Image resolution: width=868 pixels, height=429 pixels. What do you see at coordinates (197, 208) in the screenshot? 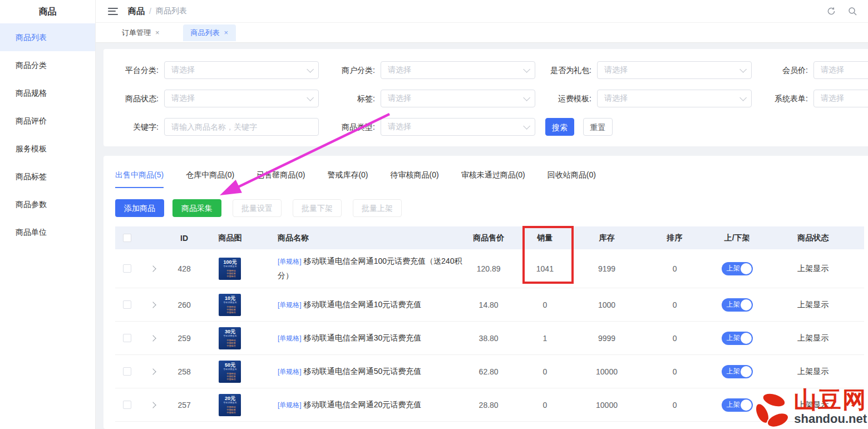
I see `product-collect-button: 商品采集` at bounding box center [197, 208].